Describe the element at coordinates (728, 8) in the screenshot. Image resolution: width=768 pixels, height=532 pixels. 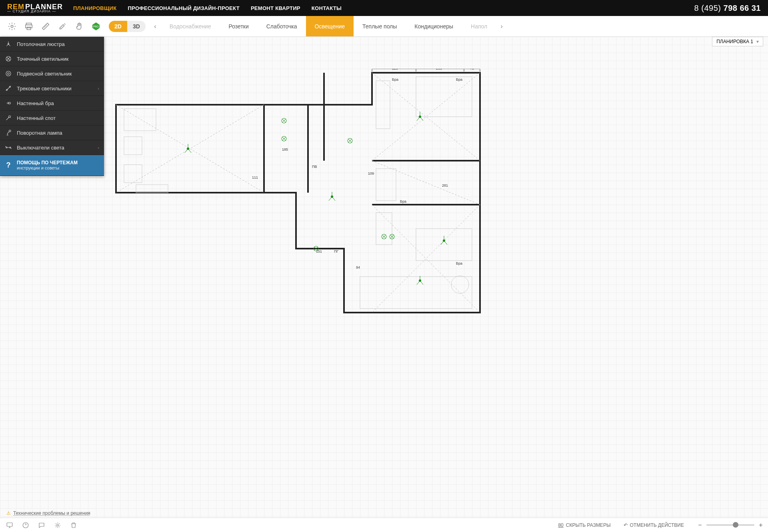
I see `header-phone: 8 (495) 798 66 31` at that location.